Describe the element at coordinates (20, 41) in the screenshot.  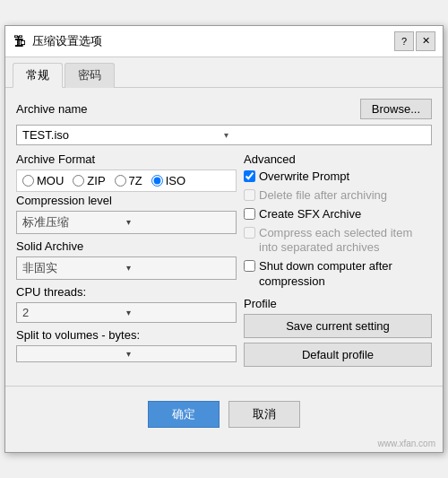
I see `app-icon: 🗜` at that location.